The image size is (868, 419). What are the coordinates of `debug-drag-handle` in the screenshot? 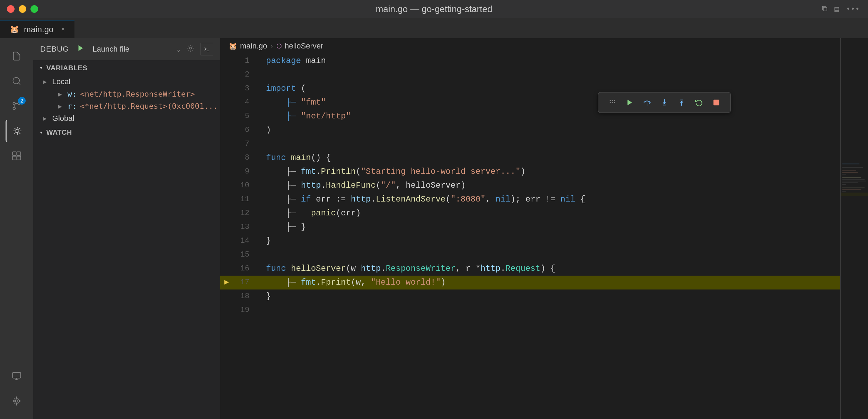 It's located at (612, 102).